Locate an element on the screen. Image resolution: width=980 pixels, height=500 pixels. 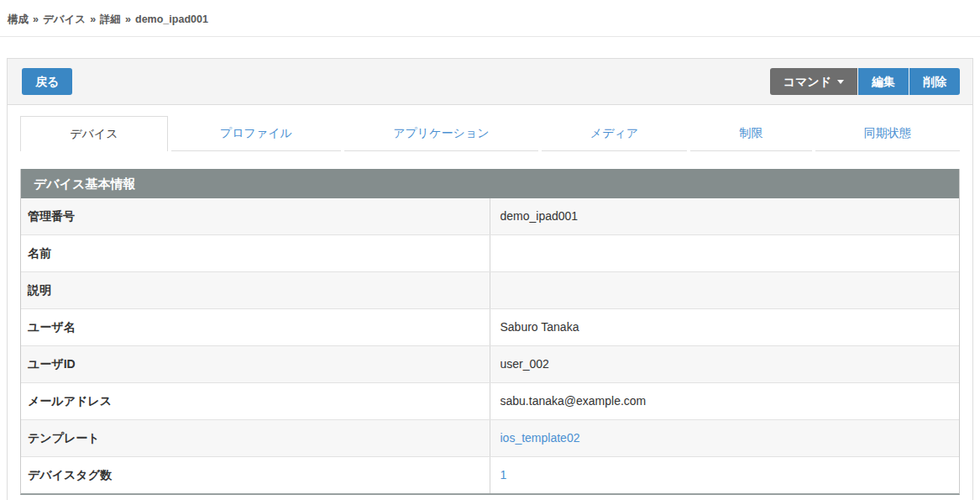
row-value-cell: sabu.tanaka@example.com is located at coordinates (726, 402).